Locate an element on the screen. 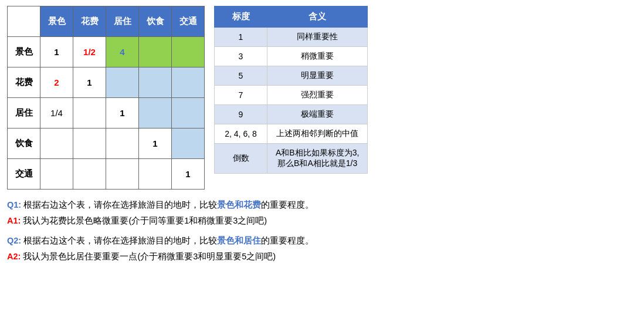  legend-meaning-7: 强烈重要 is located at coordinates (318, 95).